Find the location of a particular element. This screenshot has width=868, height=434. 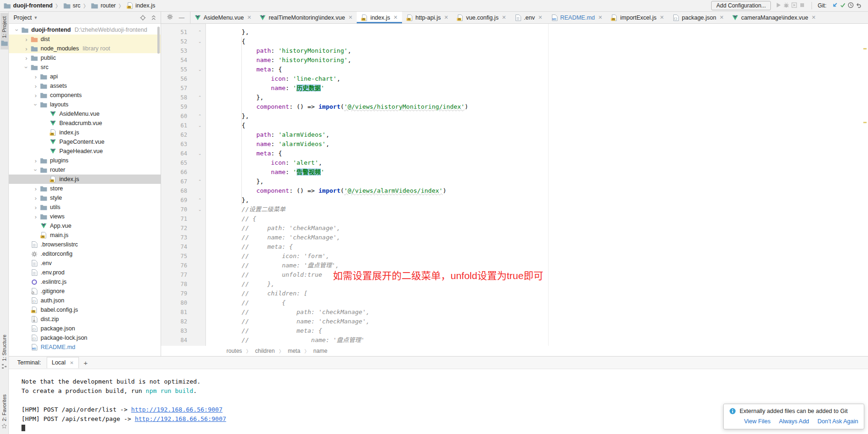

tree-item-views: ›views is located at coordinates (85, 217).